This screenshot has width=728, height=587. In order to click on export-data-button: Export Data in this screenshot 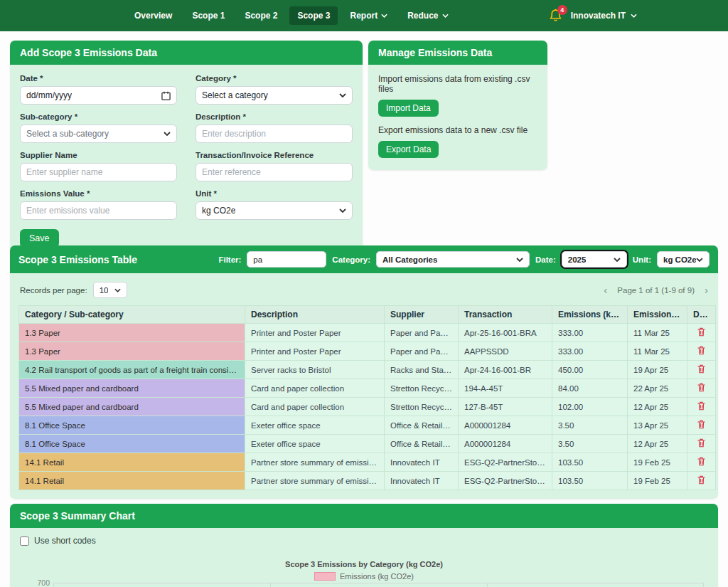, I will do `click(408, 149)`.